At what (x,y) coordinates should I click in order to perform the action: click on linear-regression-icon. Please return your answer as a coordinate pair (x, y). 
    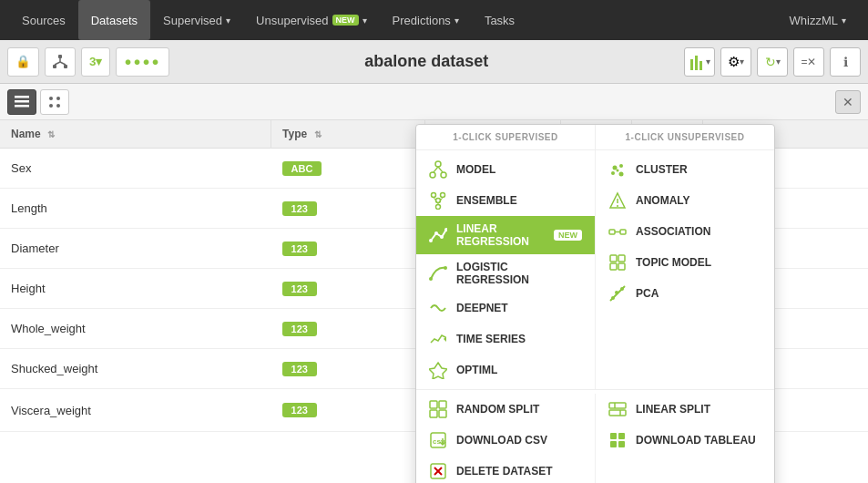
    Looking at the image, I should click on (438, 235).